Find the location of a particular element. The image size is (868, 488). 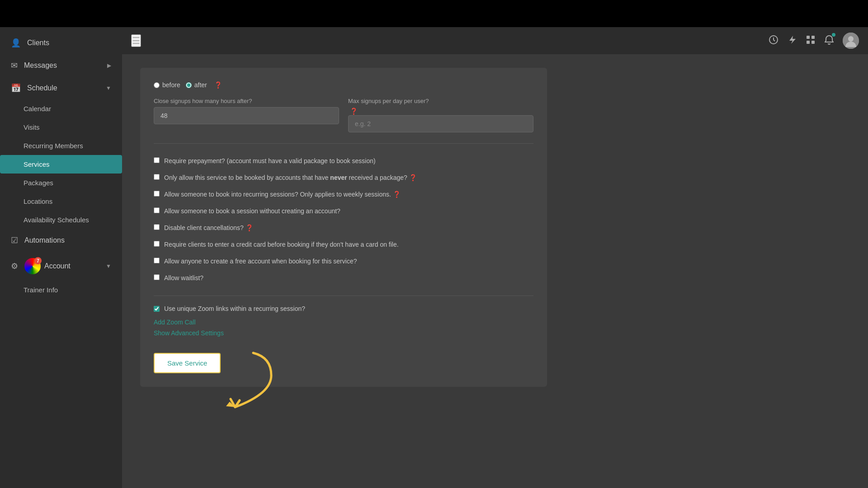

top-nav-bar: ☰ is located at coordinates (495, 41).